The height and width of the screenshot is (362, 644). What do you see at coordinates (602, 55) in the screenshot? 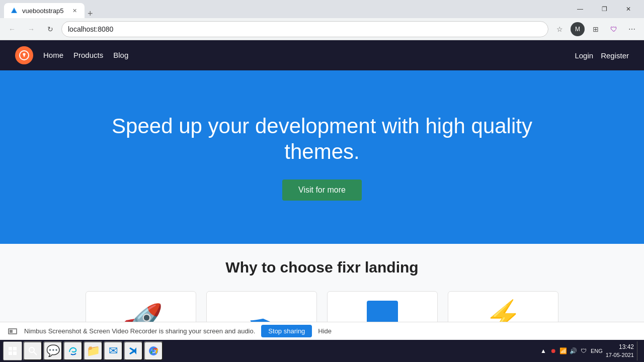
I see `site-nav-auth: Login Register` at bounding box center [602, 55].